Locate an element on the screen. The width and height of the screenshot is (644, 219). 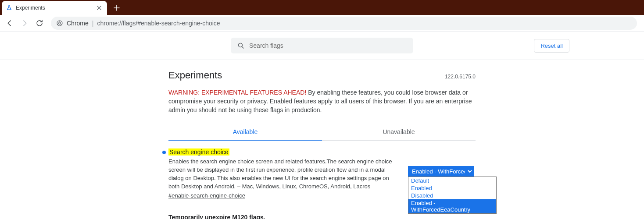
search-row: Reset all is located at coordinates (322, 46).